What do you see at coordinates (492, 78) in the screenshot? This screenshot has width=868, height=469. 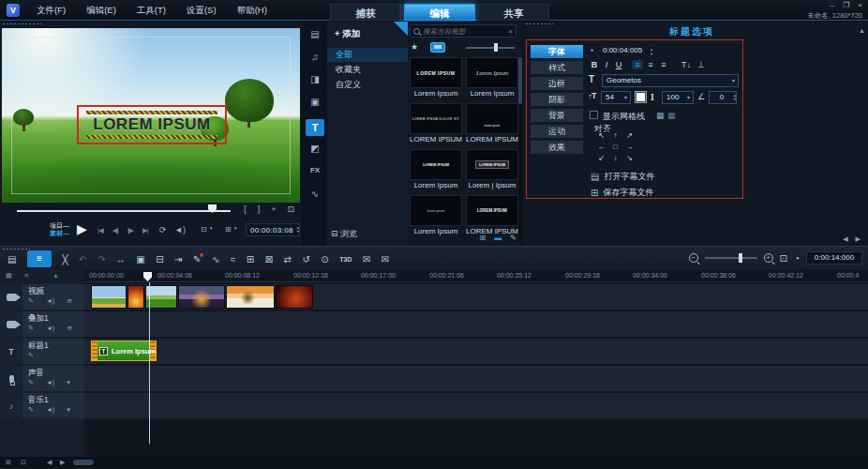 I see `library-item: Lorem Ipsum Lorem Ipsum` at bounding box center [492, 78].